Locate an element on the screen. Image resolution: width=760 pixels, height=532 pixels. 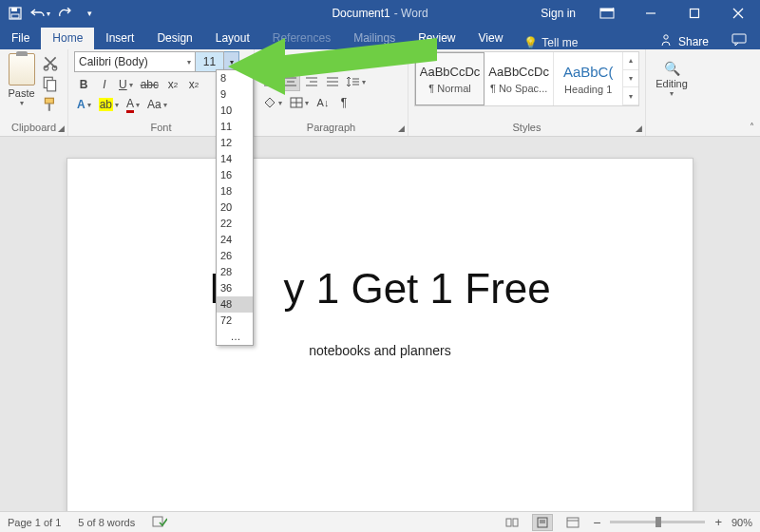
tab-review: Review is located at coordinates (437, 38).